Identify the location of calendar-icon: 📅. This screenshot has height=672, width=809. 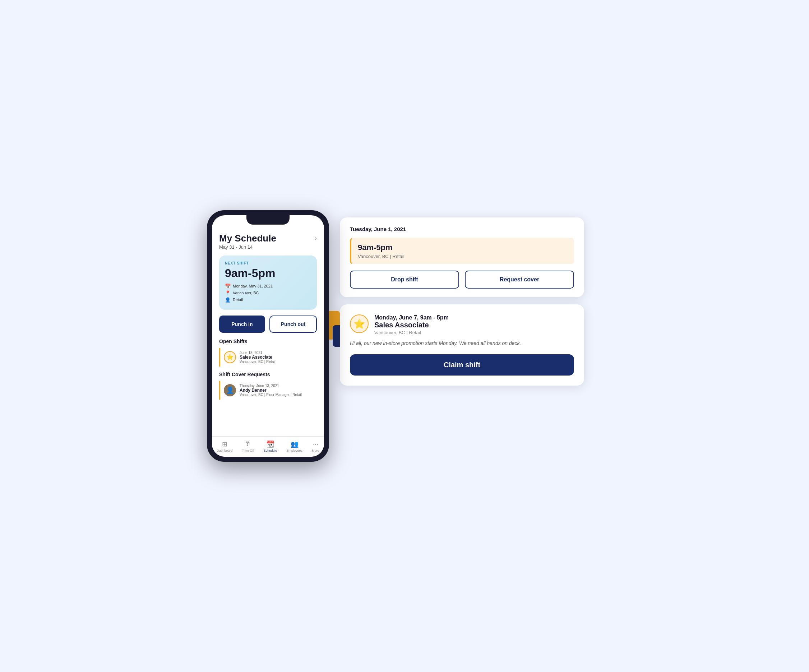
(228, 286).